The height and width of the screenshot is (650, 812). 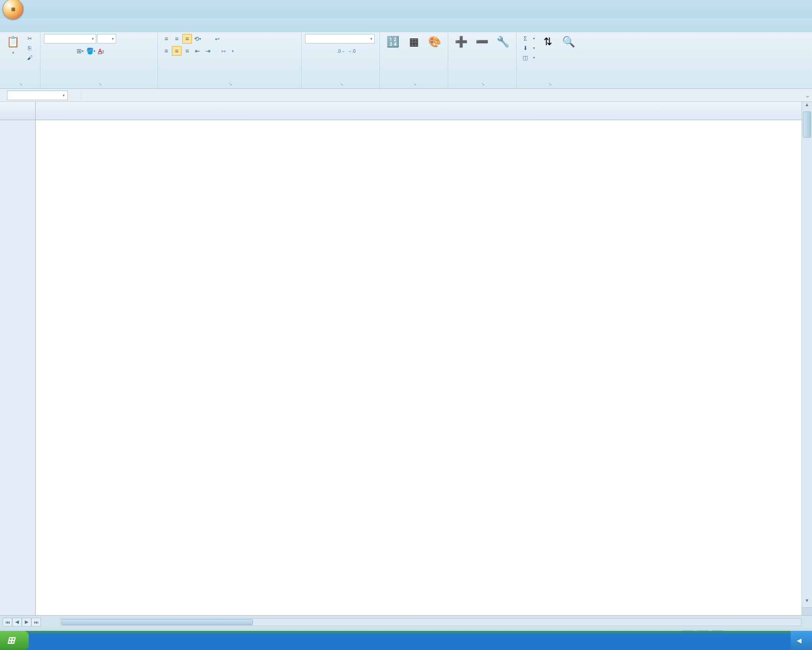 What do you see at coordinates (30, 38) in the screenshot?
I see `cut-button: ✂` at bounding box center [30, 38].